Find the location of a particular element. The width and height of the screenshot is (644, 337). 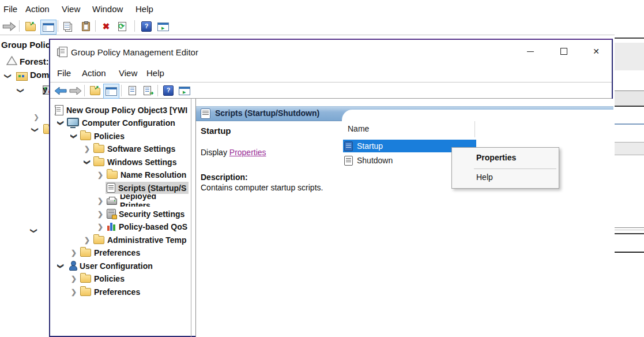

tree-item-deployed-printers: ❯Deployed Printers is located at coordinates (143, 201).